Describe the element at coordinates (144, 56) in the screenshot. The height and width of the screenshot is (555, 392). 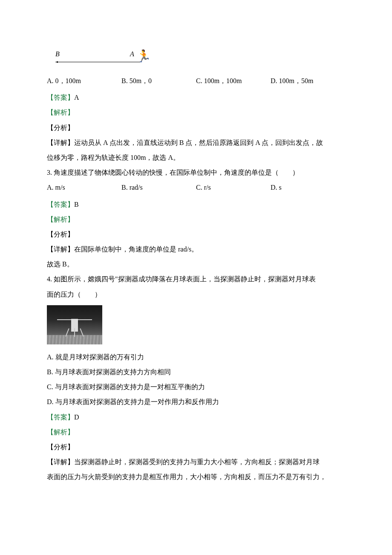
I see `runner-icon: 🏃` at that location.